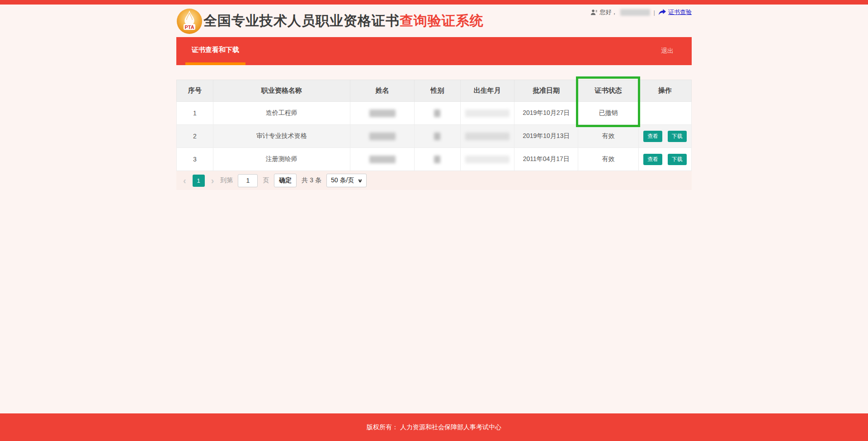  I want to click on cell-status: 已撤销, so click(609, 113).